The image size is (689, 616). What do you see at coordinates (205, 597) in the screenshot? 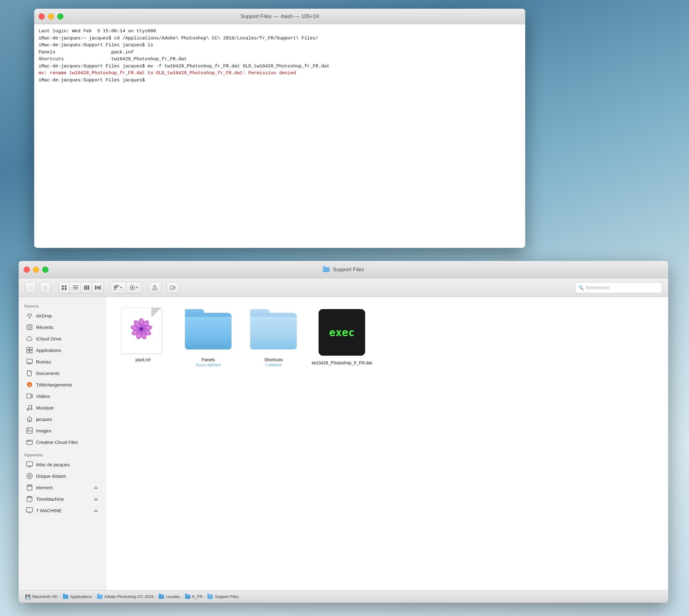
I see `breadcrumb-sep-5: ›` at bounding box center [205, 597].